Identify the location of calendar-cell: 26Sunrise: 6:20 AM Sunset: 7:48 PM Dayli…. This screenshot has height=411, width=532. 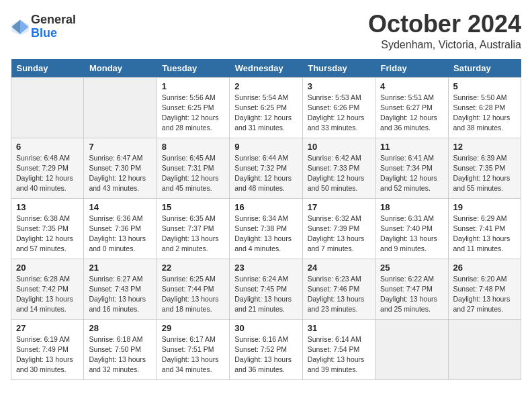
(484, 289).